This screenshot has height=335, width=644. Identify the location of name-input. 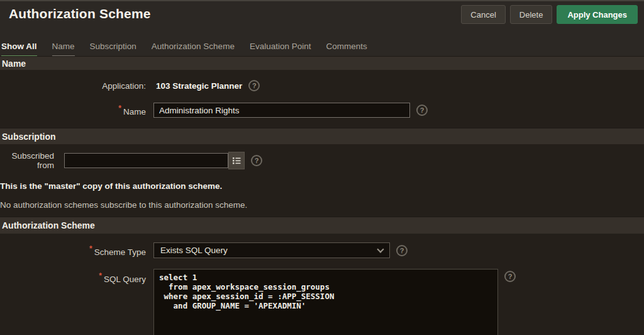
(282, 110).